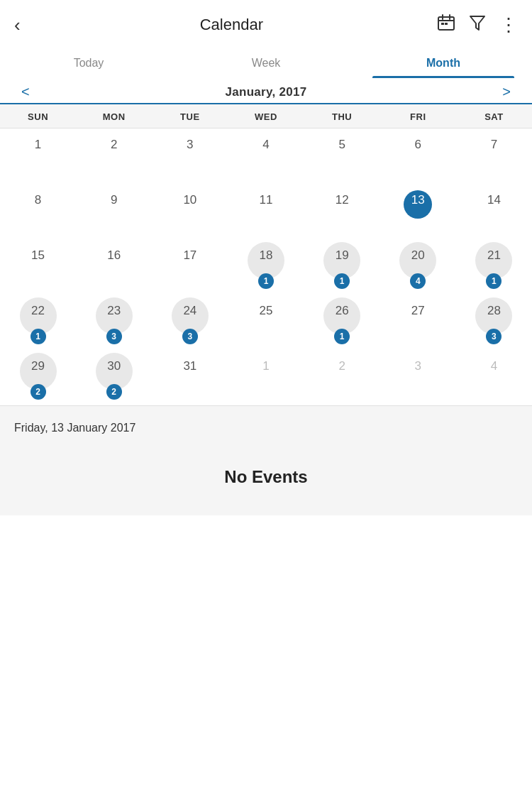  Describe the element at coordinates (38, 212) in the screenshot. I see `calendar-day-8: 8` at that location.